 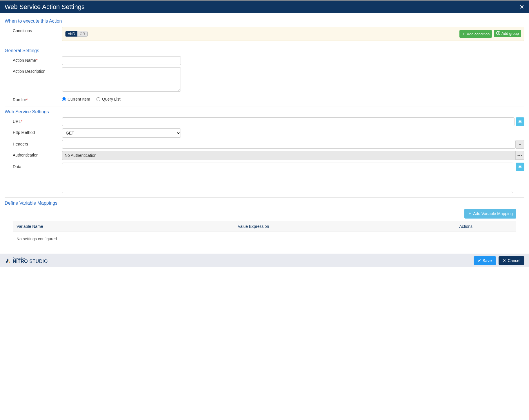 I want to click on cancel-button: ✕ Cancel, so click(x=511, y=261).